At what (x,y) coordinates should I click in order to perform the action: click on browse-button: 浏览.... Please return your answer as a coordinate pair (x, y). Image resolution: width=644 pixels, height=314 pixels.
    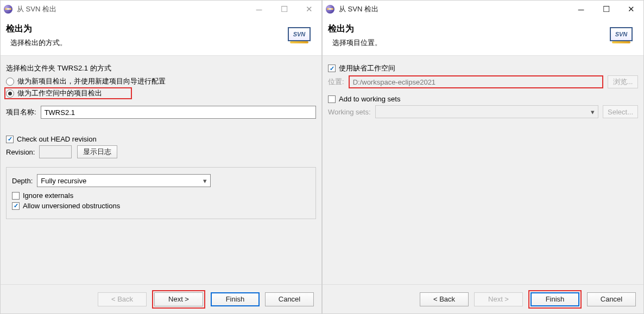
    Looking at the image, I should click on (623, 82).